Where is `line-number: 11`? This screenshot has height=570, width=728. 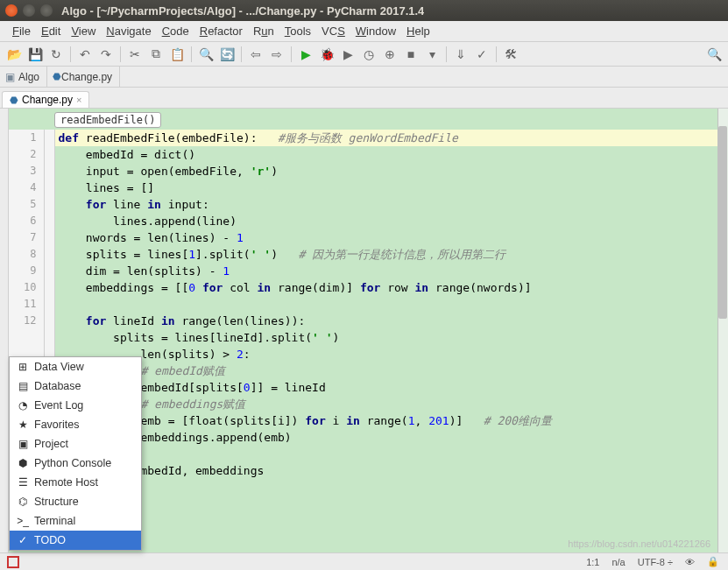
line-number: 11 is located at coordinates (26, 305).